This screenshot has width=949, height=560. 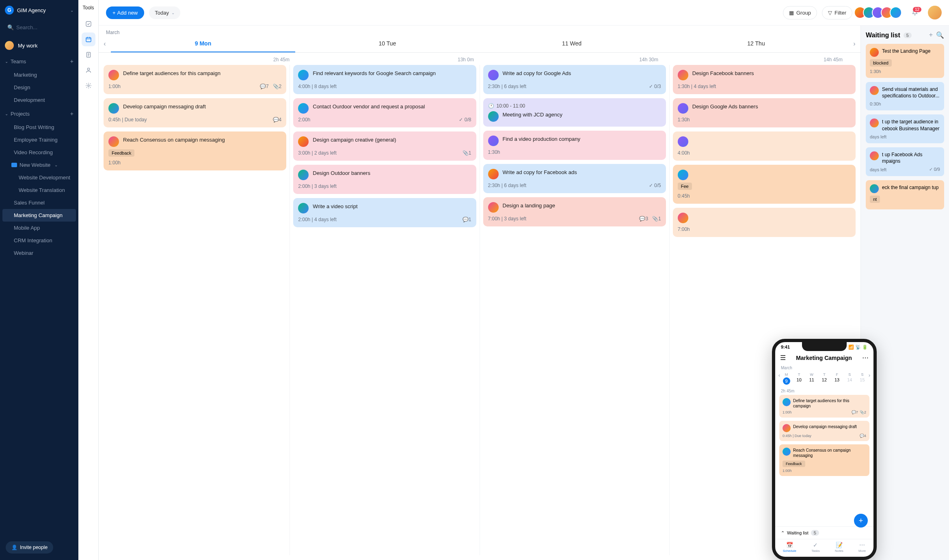 I want to click on task-card: 🕐10:00 - 11:00 Meeting with JCD agency, so click(x=575, y=112).